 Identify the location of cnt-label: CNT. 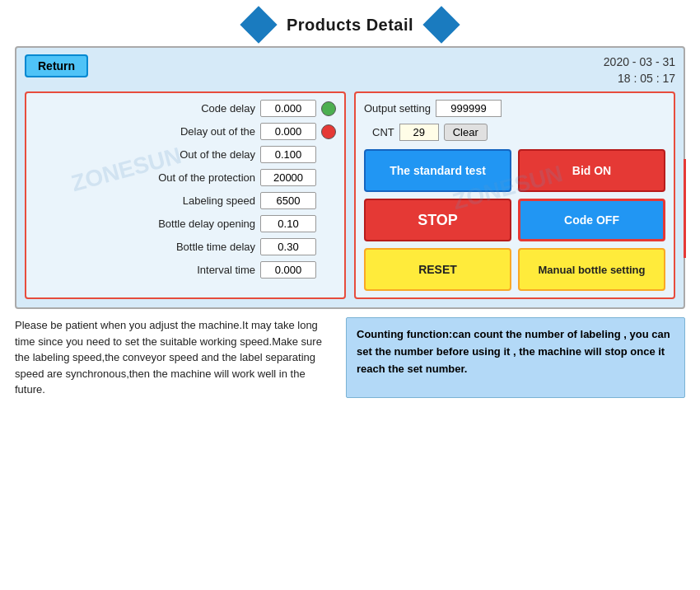
(384, 132).